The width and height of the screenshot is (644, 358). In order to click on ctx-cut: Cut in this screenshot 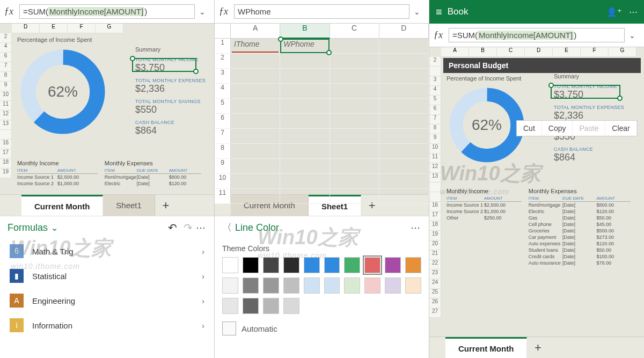, I will do `click(529, 128)`.